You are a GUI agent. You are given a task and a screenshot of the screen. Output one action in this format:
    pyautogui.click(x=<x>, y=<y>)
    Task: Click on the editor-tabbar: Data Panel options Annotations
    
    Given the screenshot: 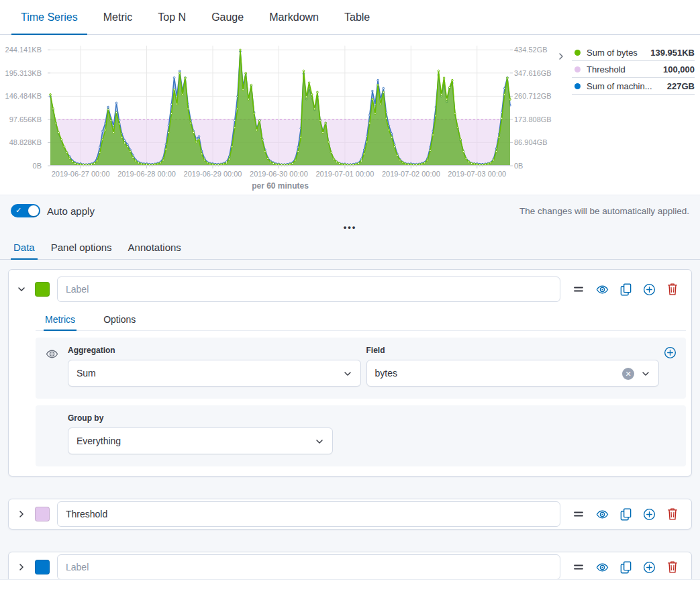 What is the action you would take?
    pyautogui.click(x=350, y=248)
    